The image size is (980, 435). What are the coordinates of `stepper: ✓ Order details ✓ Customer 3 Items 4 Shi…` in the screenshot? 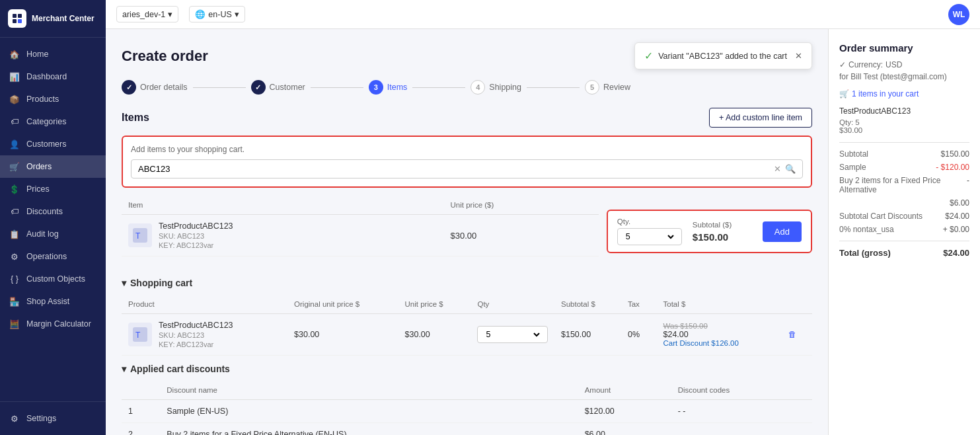 It's located at (467, 87).